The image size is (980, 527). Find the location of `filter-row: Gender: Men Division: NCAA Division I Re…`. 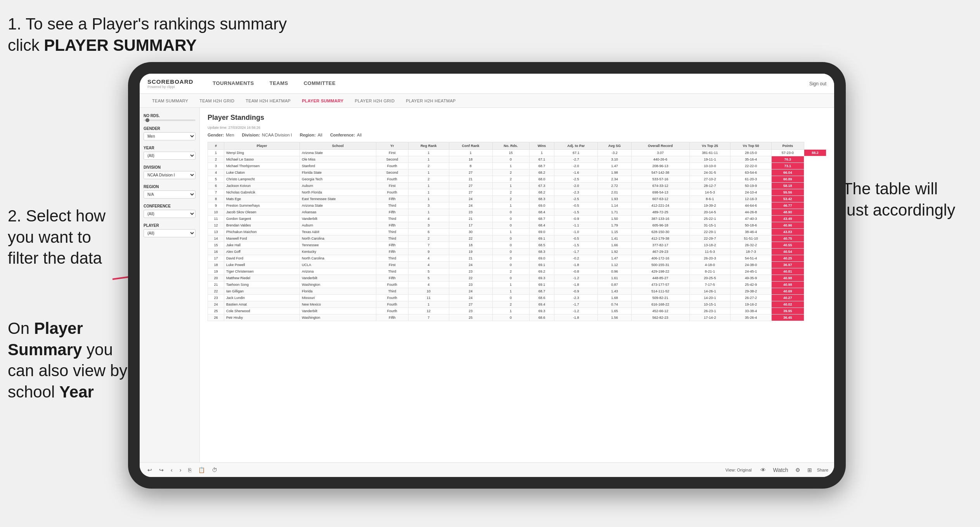

filter-row: Gender: Men Division: NCAA Division I Re… is located at coordinates (517, 135).